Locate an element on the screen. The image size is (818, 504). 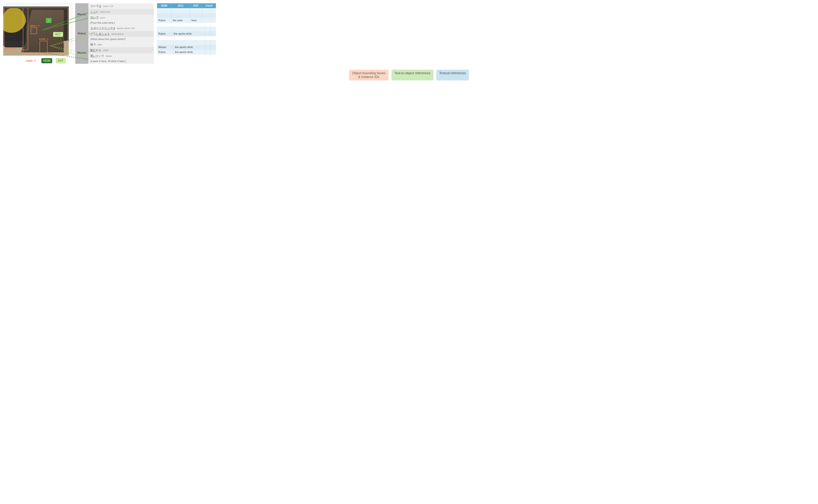
tables-column: NOMACCDATCoref Robotthe cokehere Robotth… is located at coordinates (186, 29).